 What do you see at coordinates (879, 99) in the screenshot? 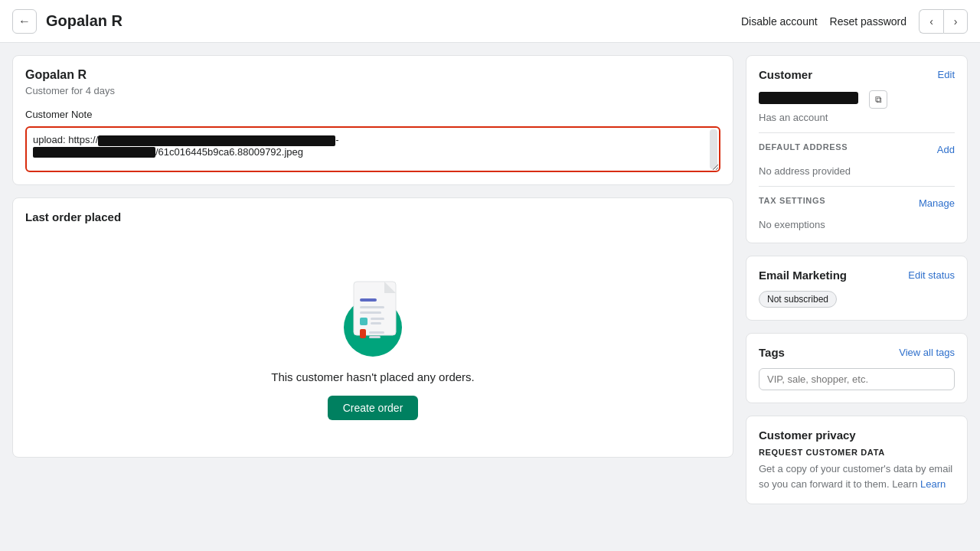
I see `copy-icon: ⧉` at bounding box center [879, 99].